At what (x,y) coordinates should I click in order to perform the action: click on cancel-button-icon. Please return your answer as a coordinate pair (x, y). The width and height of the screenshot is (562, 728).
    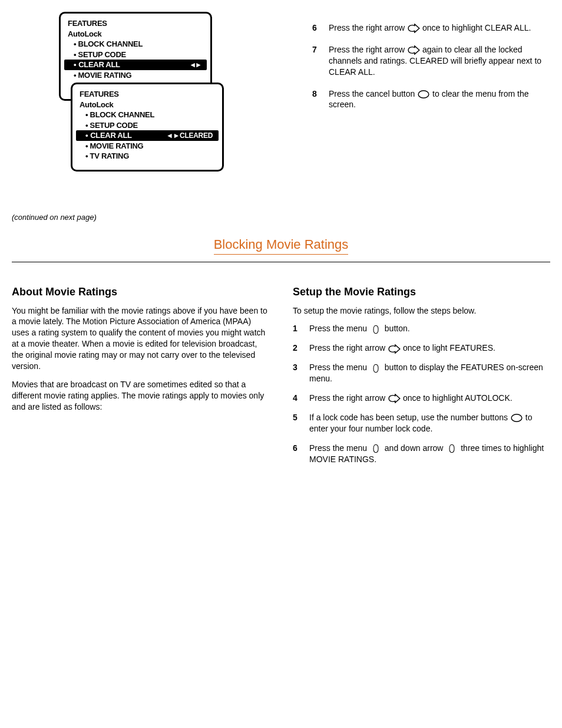
    Looking at the image, I should click on (424, 94).